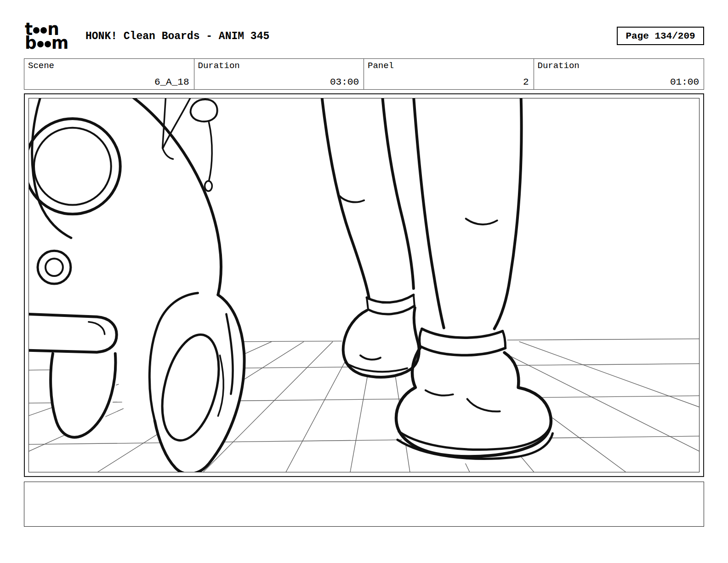 This screenshot has width=728, height=563. What do you see at coordinates (685, 82) in the screenshot?
I see `info-value: 01:00` at bounding box center [685, 82].